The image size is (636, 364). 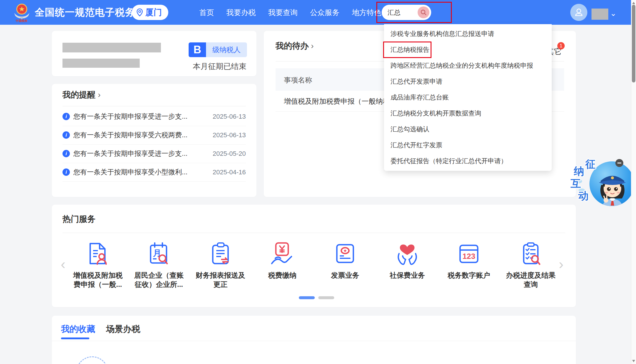 What do you see at coordinates (469, 260) in the screenshot?
I see `service-digital-account: 123 税务数字账户` at bounding box center [469, 260].